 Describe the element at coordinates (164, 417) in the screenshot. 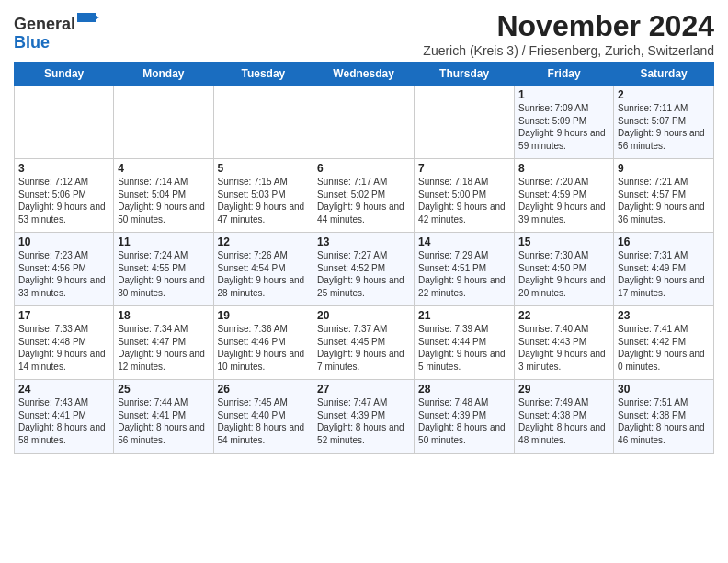

I see `table-row: 25Sunrise: 7:44 AM Sunset: 4:41 PM Dayli…` at that location.